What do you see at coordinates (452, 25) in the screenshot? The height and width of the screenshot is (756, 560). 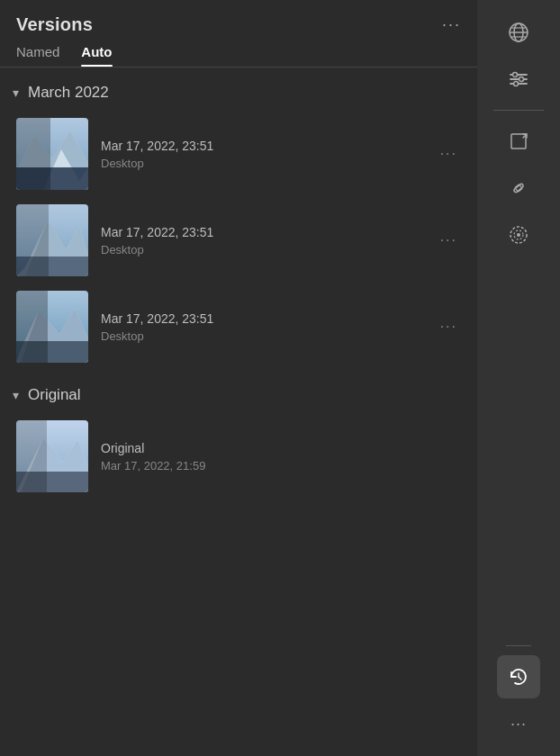 I see `header-more-button: ···` at bounding box center [452, 25].